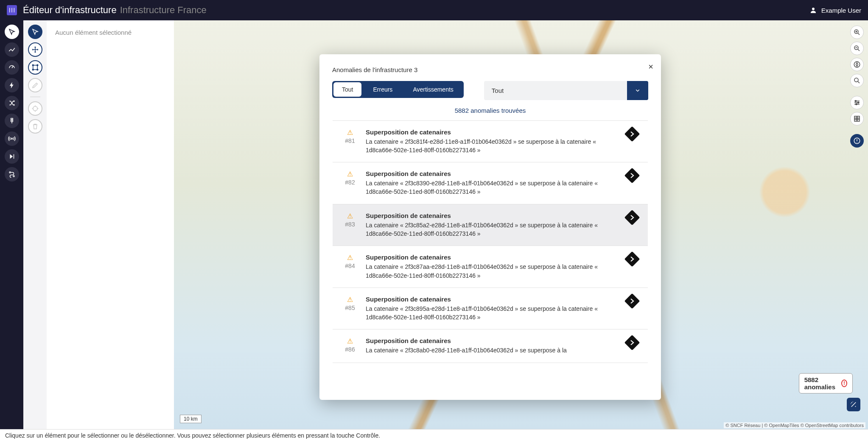  Describe the element at coordinates (857, 32) in the screenshot. I see `zoom-in-icon` at that location.